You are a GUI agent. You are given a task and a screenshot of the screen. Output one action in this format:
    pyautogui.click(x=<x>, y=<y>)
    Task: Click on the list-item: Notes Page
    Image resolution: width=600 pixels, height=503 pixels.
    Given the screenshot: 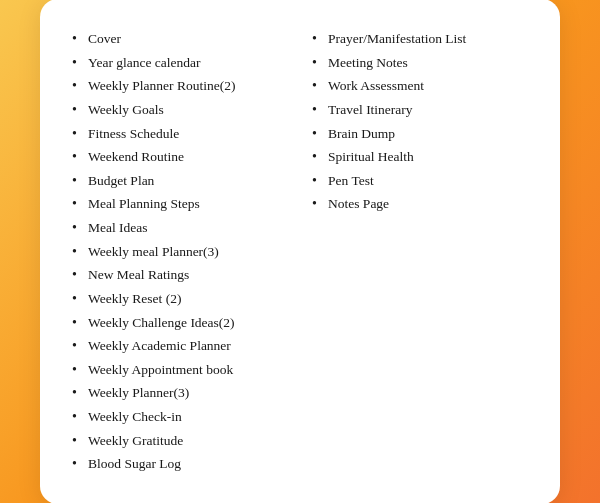 What is the action you would take?
    pyautogui.click(x=420, y=204)
    